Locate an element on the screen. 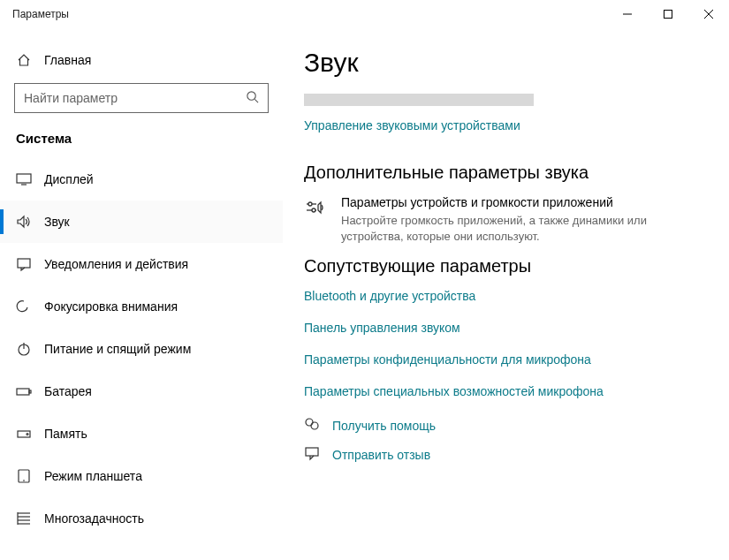  manage-devices-link: Управление звуковыми устройствами is located at coordinates (412, 125).